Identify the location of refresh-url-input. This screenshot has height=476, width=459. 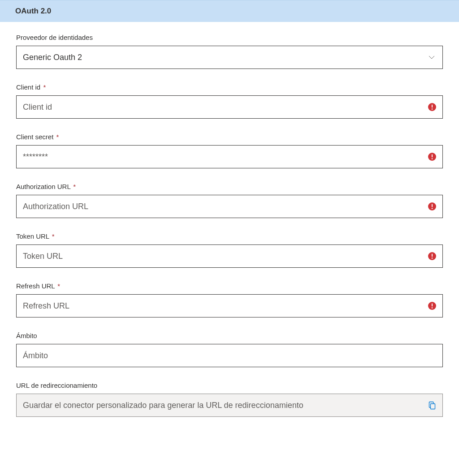
(230, 306).